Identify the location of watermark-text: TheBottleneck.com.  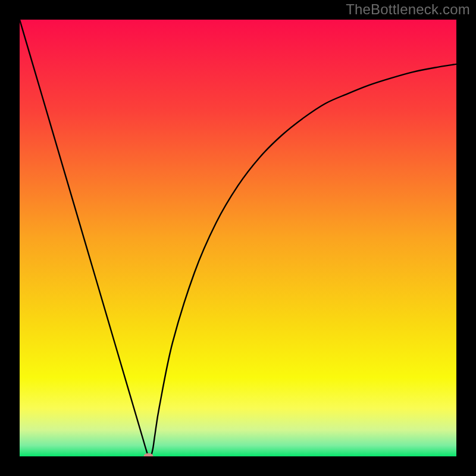
(408, 10).